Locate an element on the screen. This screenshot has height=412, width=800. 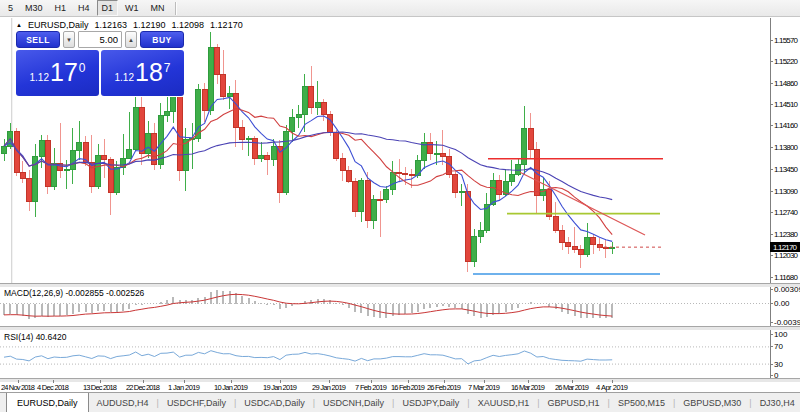
chart-tab-audusd-h4: AUDUSD,H4 is located at coordinates (123, 402).